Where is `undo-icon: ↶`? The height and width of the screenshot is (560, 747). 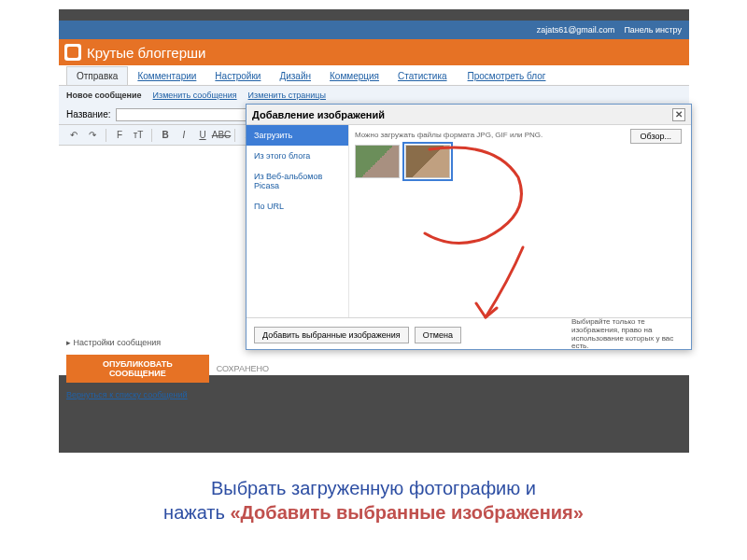
undo-icon: ↶ is located at coordinates (74, 135).